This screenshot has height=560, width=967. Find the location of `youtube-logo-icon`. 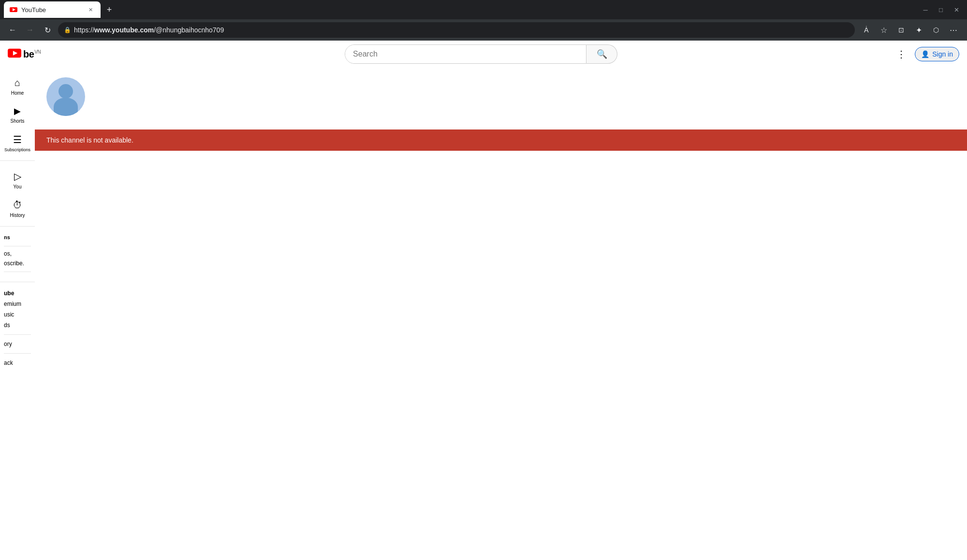

youtube-logo-icon is located at coordinates (15, 54).